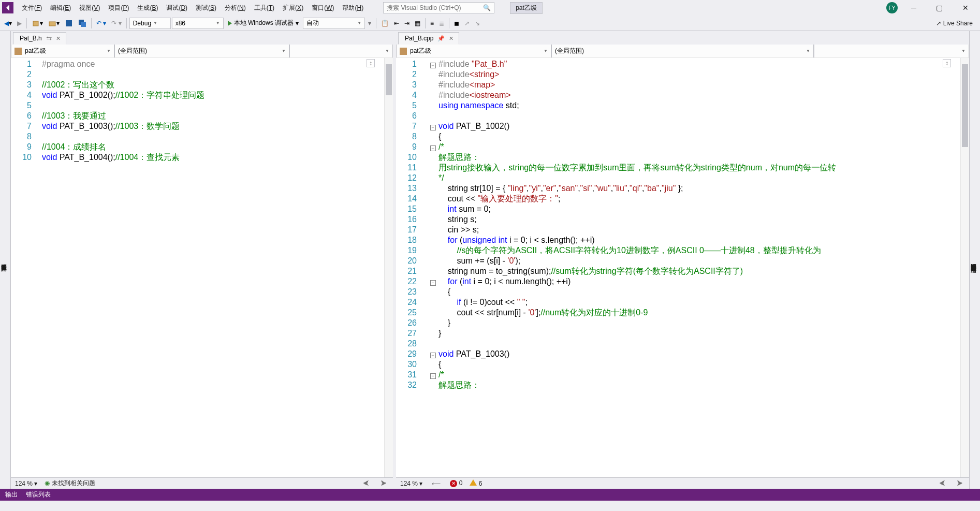 The height and width of the screenshot is (511, 980). What do you see at coordinates (965, 268) in the screenshot?
I see `right-scrollbar` at bounding box center [965, 268].